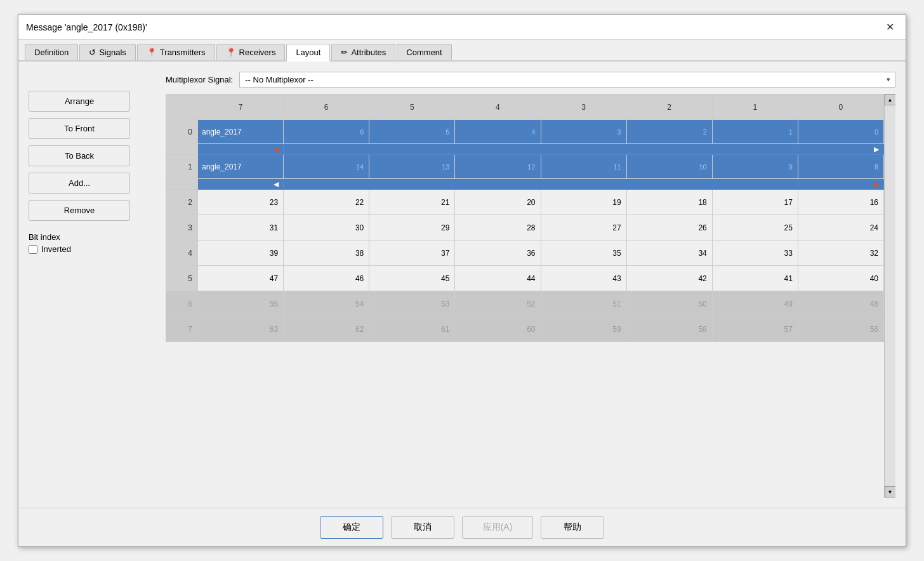  What do you see at coordinates (669, 202) in the screenshot?
I see `cell-2-2: 18` at bounding box center [669, 202].